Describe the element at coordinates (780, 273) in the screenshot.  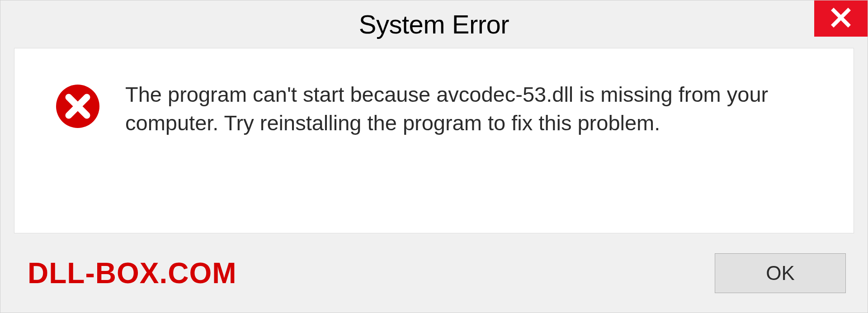
I see `ok-button-label: OK` at that location.